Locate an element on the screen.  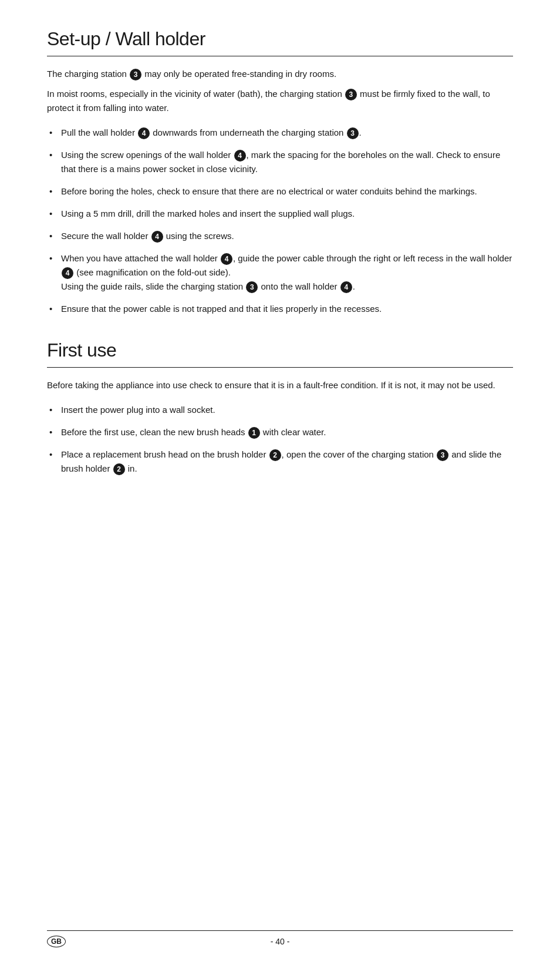
badge-1-s2b2: 1 is located at coordinates (254, 433).